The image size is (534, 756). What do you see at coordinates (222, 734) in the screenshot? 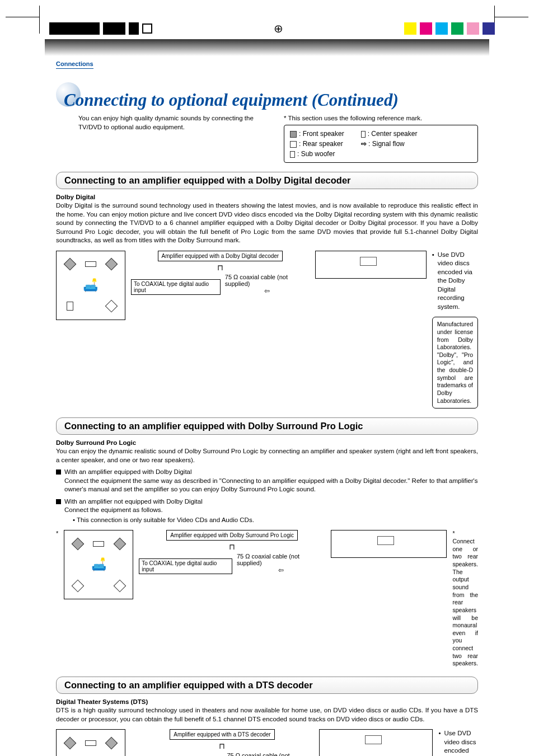
I see `amp-label-3: Amplifier equipped with a DTS decoder` at bounding box center [222, 734].